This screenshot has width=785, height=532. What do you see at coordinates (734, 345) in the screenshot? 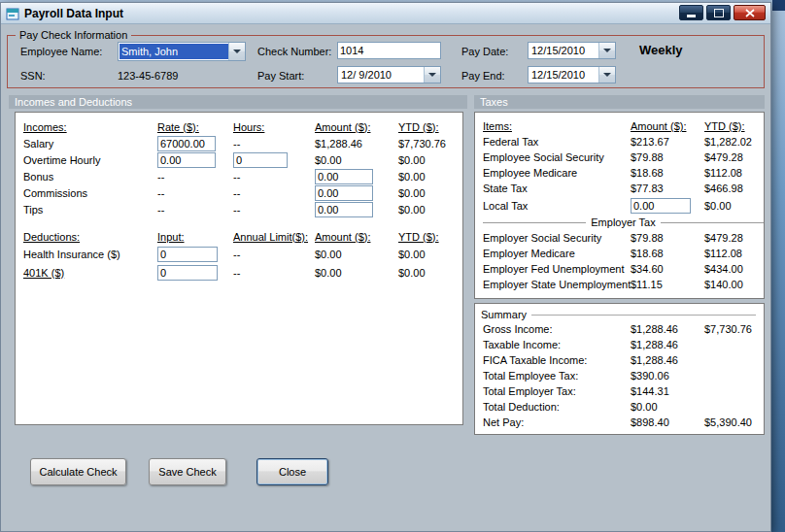
I see `taxable-income-ytd` at bounding box center [734, 345].